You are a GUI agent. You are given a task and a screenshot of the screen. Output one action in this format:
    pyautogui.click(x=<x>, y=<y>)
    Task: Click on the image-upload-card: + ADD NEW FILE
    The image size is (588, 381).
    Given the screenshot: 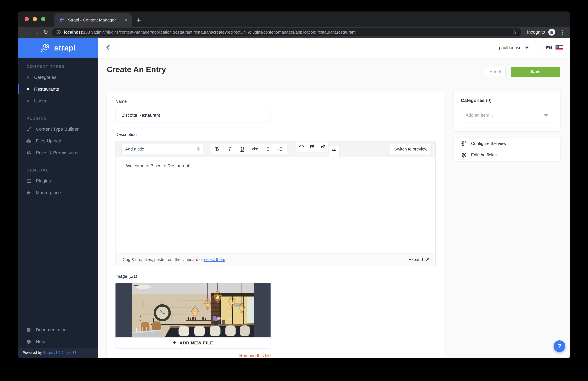 What is the action you would take?
    pyautogui.click(x=193, y=316)
    